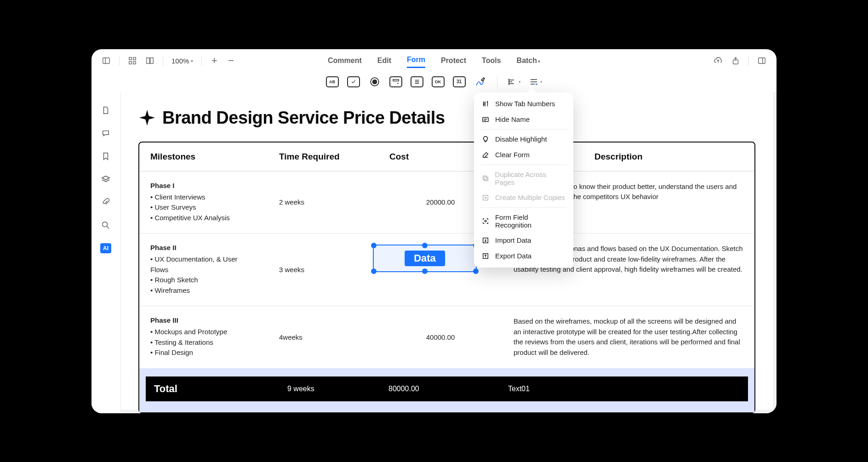 The height and width of the screenshot is (462, 868). What do you see at coordinates (447, 118) in the screenshot?
I see `title-row: Brand Design Service Price Details` at bounding box center [447, 118].